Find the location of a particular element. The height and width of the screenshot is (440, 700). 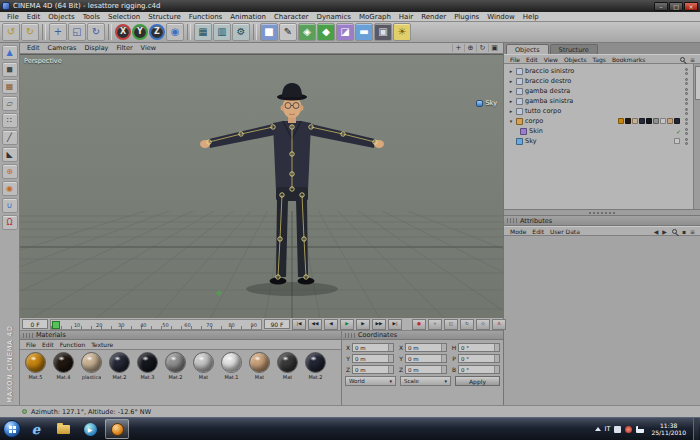

menu-help: Help is located at coordinates (531, 17).